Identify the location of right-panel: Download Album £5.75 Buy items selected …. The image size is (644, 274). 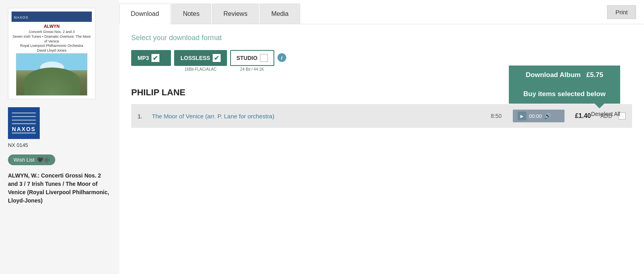
(564, 91).